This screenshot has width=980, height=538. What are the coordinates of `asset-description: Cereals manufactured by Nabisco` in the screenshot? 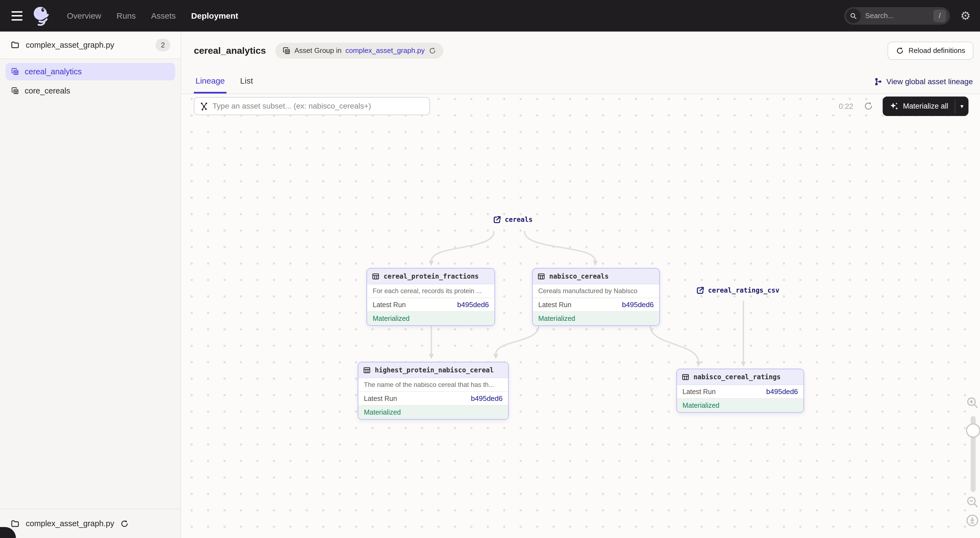 It's located at (596, 291).